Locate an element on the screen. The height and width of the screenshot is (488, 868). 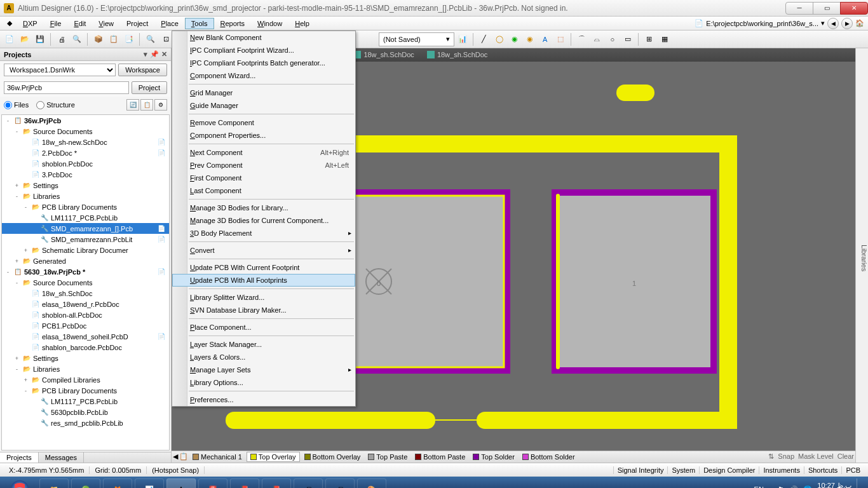
circle-icon: ○ is located at coordinates (613, 39).